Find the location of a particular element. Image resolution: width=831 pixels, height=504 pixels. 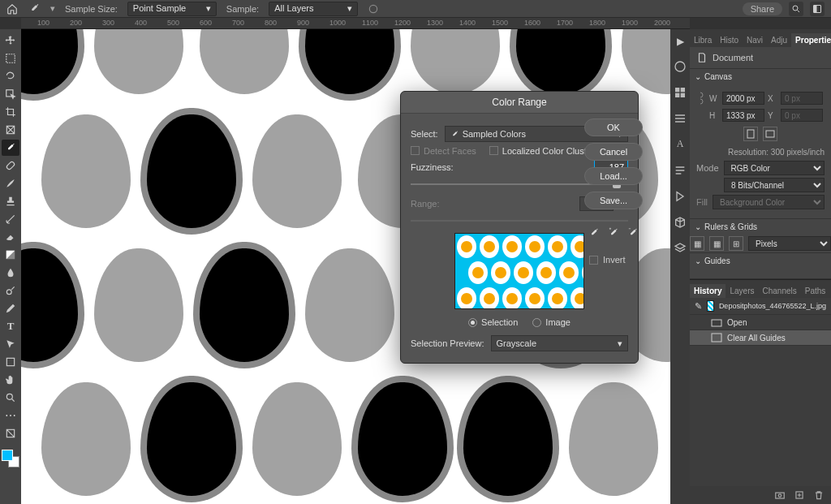

sample-size-dropdown: Point Sample▾ is located at coordinates (172, 9).